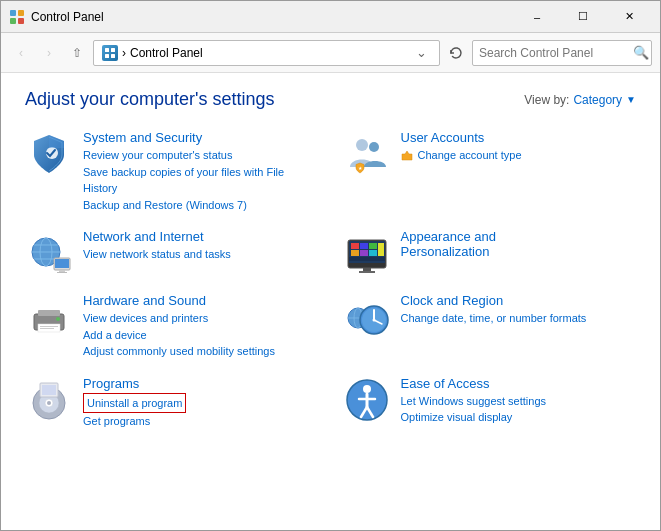  What do you see at coordinates (201, 318) in the screenshot?
I see `hardware-sound-link-1: View devices and printers` at bounding box center [201, 318].